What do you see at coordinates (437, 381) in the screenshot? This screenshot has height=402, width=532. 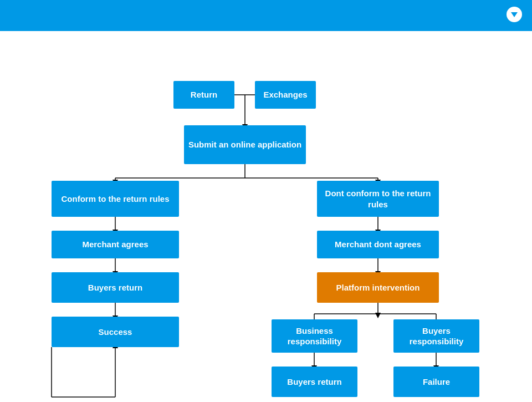 I see `flow-box-failure: Failure` at bounding box center [437, 381].